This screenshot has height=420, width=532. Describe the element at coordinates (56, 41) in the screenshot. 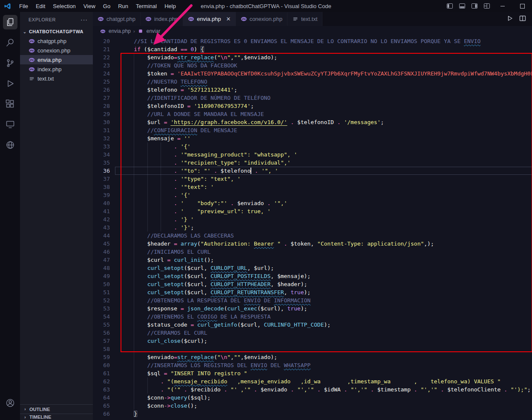

I see `file-item-chatgpt.php: phpchatgpt.php` at that location.